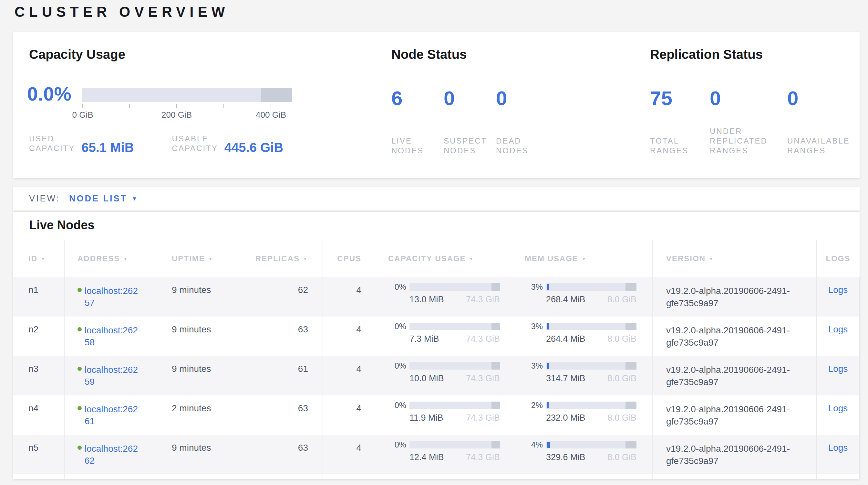 The width and height of the screenshot is (868, 485). What do you see at coordinates (427, 457) in the screenshot?
I see `capacity-usage-used-value: 12.4 MiB` at bounding box center [427, 457].